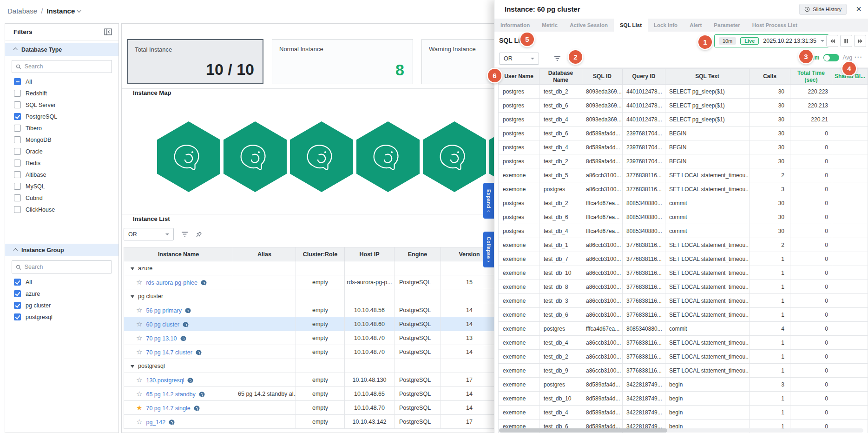  What do you see at coordinates (62, 105) in the screenshot?
I see `filter-item-sql-server: SQL Server` at bounding box center [62, 105].